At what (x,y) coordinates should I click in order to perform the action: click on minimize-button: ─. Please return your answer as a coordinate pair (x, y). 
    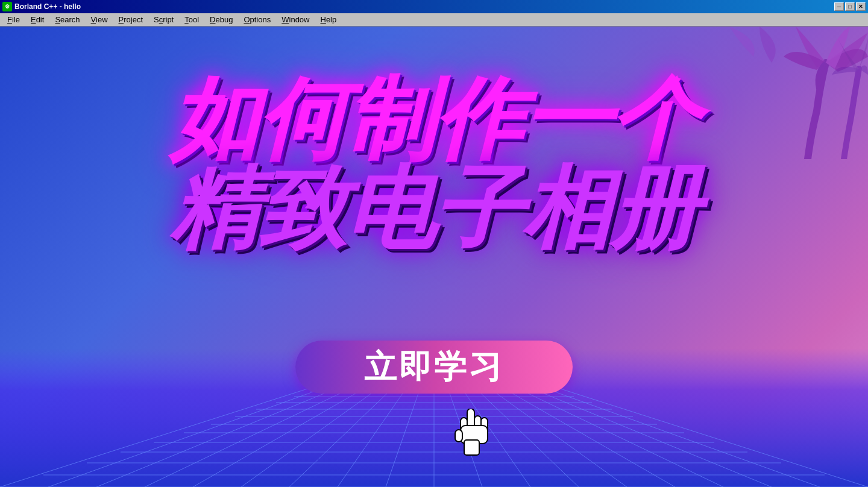
    Looking at the image, I should click on (839, 7).